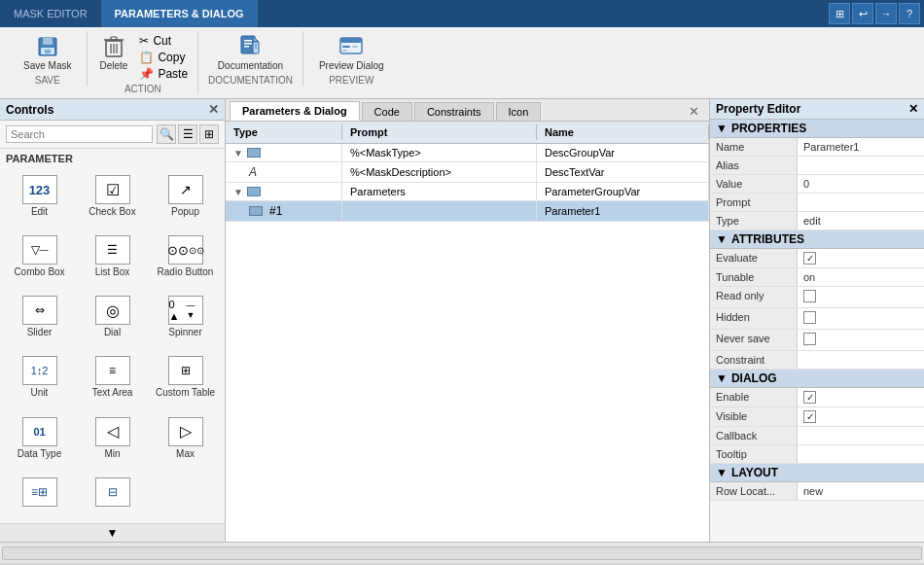 The width and height of the screenshot is (924, 565). Describe the element at coordinates (467, 154) in the screenshot. I see `table-row: ▼ %<MaskType> DescGroupVar` at that location.